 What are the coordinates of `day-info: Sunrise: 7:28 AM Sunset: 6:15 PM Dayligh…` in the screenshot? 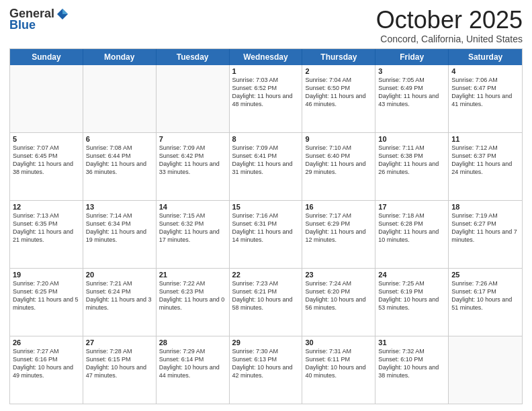 It's located at (120, 364).